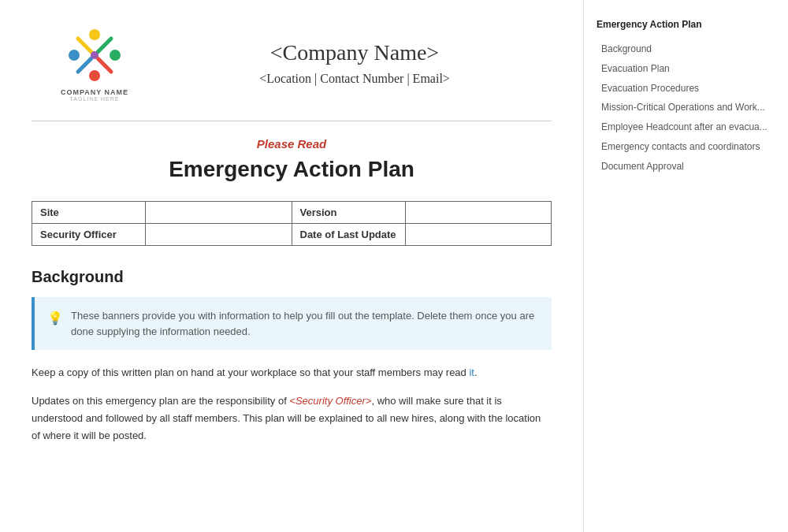 The height and width of the screenshot is (532, 788). I want to click on header-divider, so click(292, 121).